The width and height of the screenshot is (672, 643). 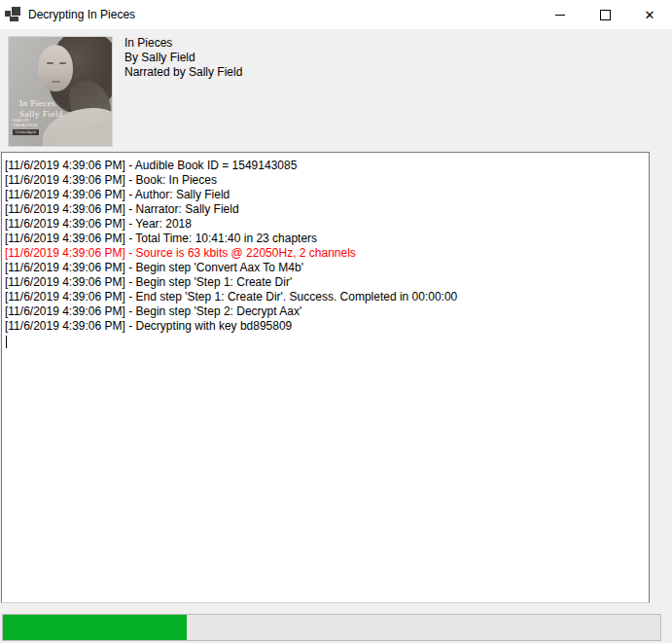 I want to click on maximize-icon, so click(x=605, y=16).